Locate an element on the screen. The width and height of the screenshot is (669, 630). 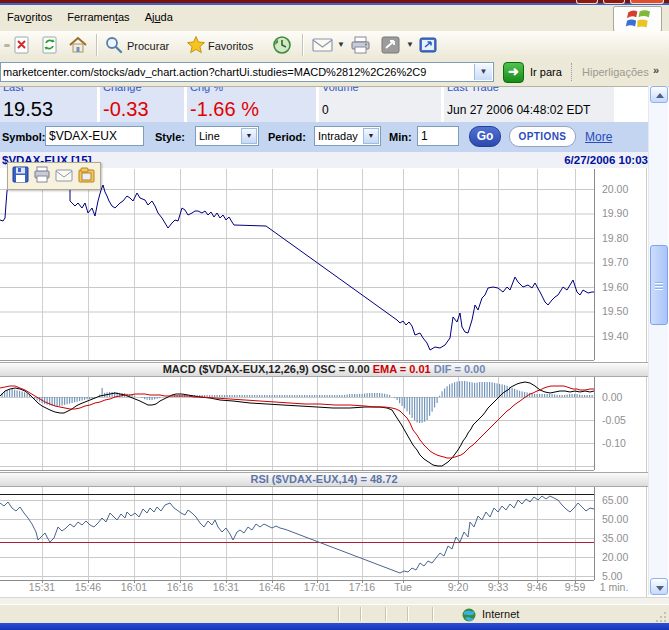
email-image-icon is located at coordinates (64, 176).